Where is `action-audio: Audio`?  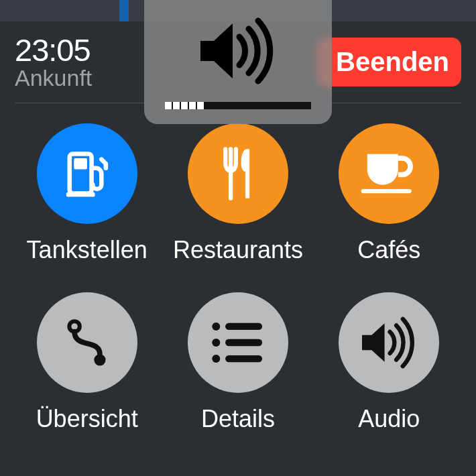
action-audio: Audio is located at coordinates (389, 363).